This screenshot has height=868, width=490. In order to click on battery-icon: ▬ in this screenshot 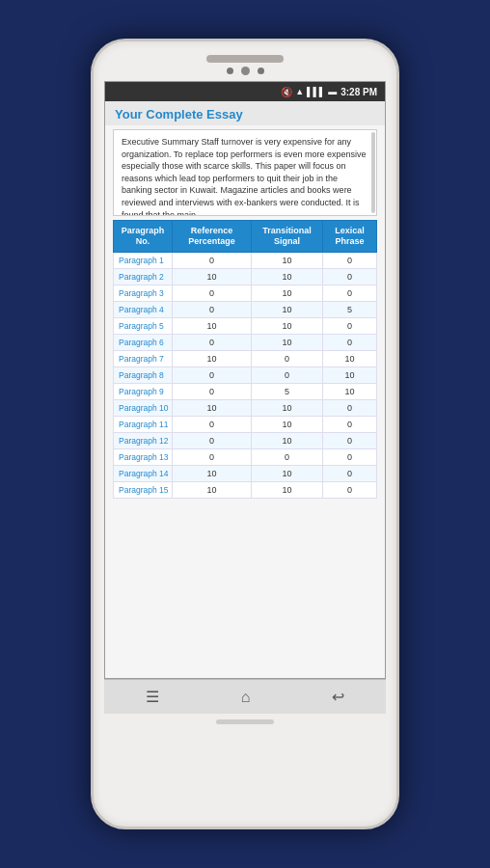, I will do `click(332, 92)`.